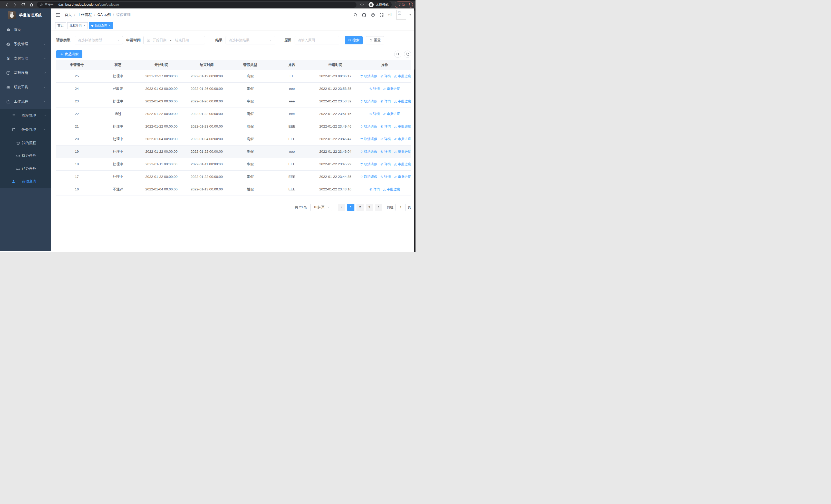  Describe the element at coordinates (26, 169) in the screenshot. I see `sidebar-item-done-tasks: 已办任务` at that location.